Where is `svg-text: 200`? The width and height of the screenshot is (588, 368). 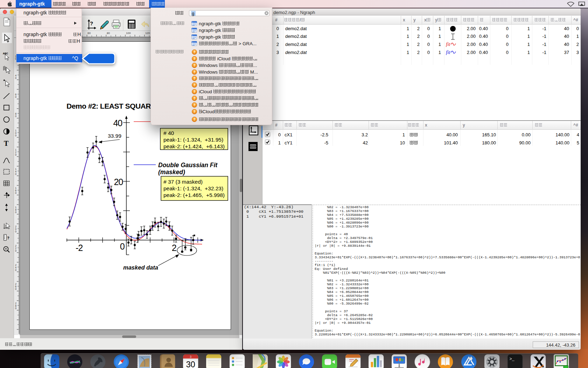
svg-text: 200 is located at coordinates (16, 229).